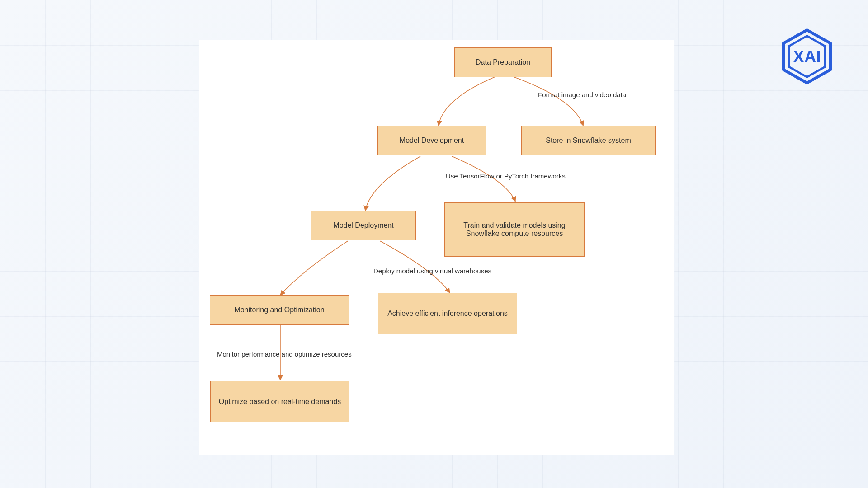 The height and width of the screenshot is (488, 868). Describe the element at coordinates (514, 230) in the screenshot. I see `node-label: Train and validate models using Snowflak…` at that location.